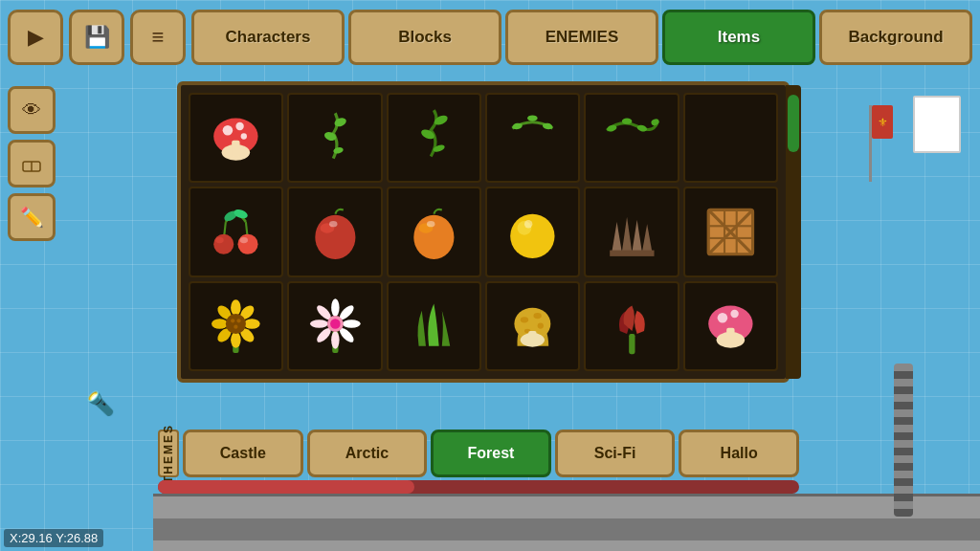 This screenshot has height=551, width=980. Describe the element at coordinates (532, 138) in the screenshot. I see `item-vine-chain1` at that location.